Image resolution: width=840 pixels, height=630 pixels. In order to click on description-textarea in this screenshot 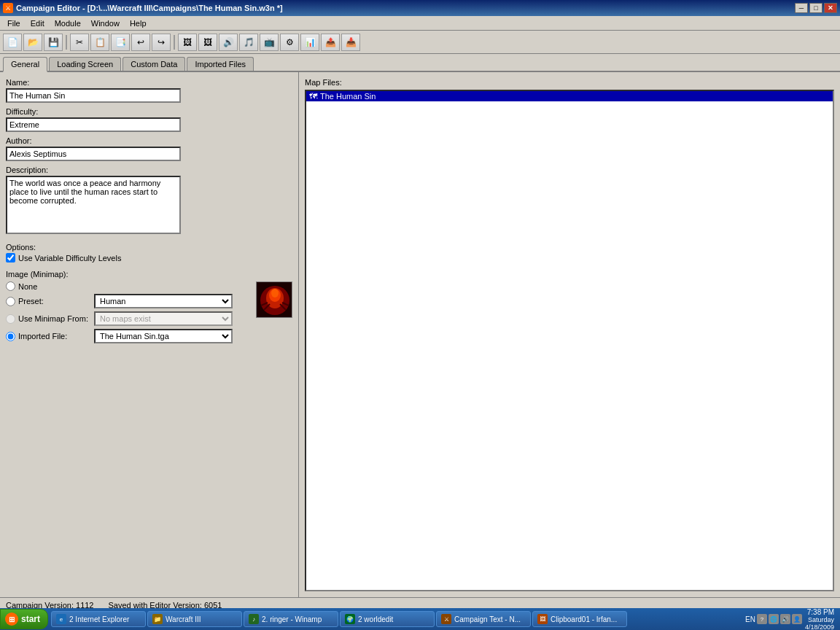, I will do `click(93, 205)`.